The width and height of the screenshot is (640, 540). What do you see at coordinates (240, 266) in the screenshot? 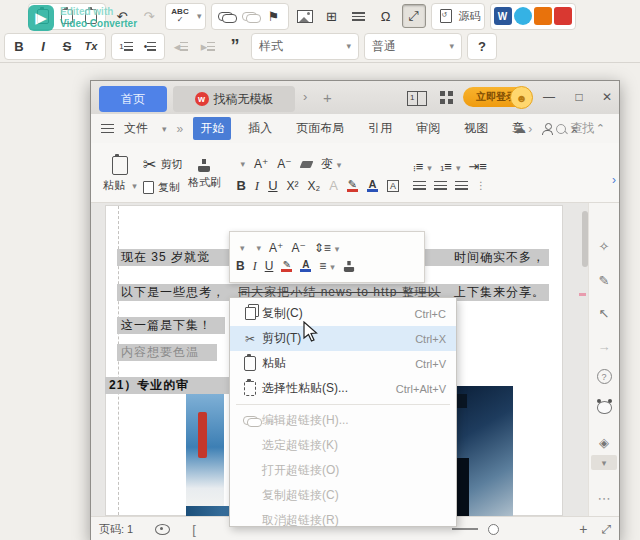
I see `mini-bold-icon: B` at bounding box center [240, 266].